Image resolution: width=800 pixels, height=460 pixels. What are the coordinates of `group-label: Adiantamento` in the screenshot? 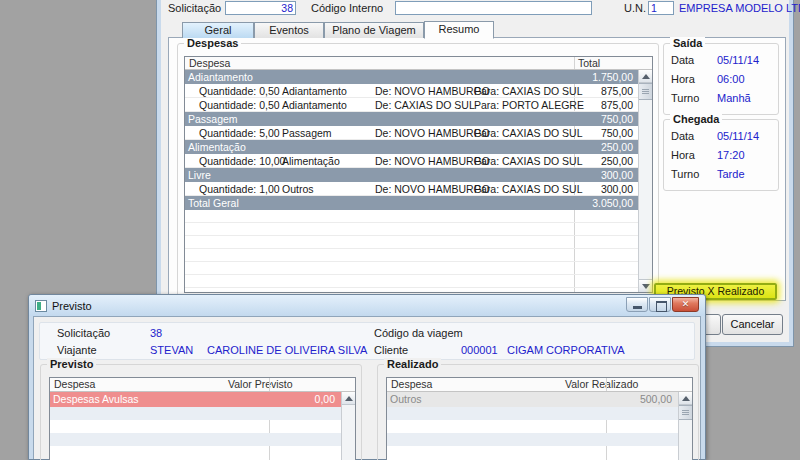 It's located at (220, 77).